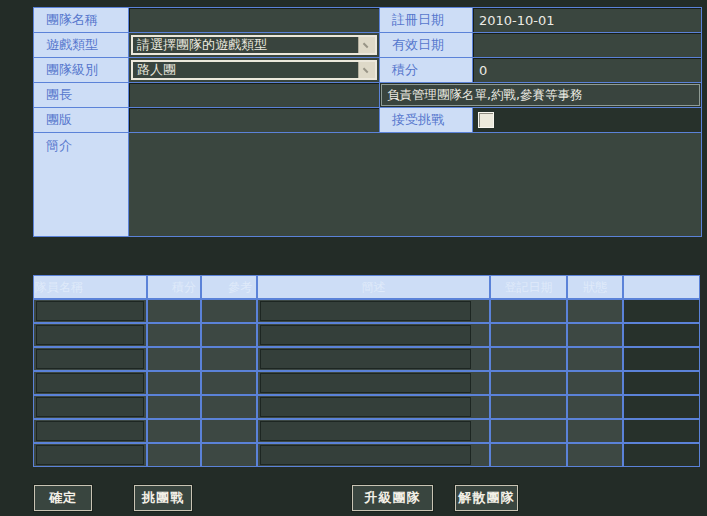  I want to click on team-level-dropdown-button, so click(366, 70).